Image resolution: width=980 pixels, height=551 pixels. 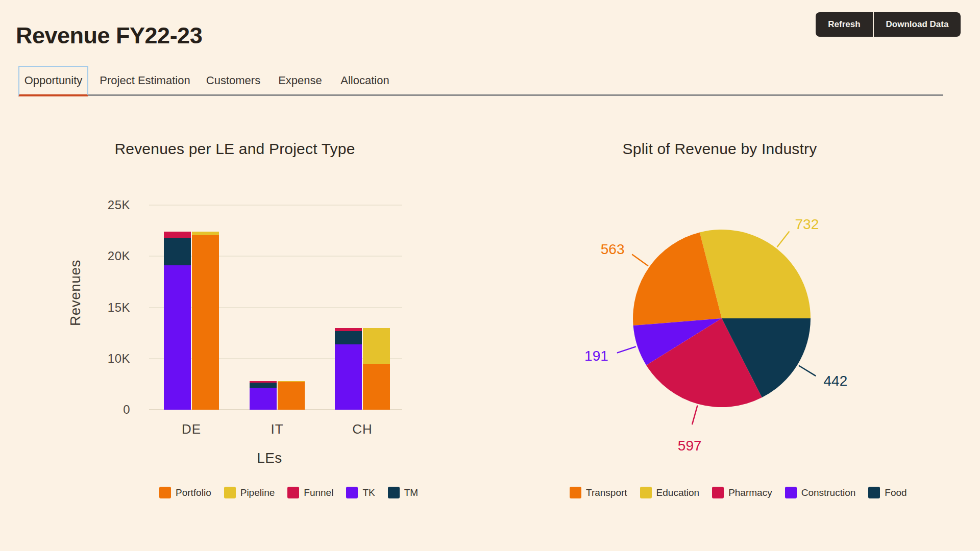 I want to click on bar-segment-tm-it, so click(x=263, y=385).